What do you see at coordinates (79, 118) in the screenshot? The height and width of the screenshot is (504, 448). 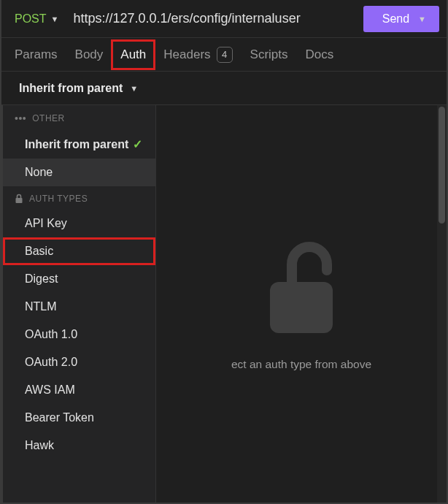 I see `section-other: ••• OTHER` at bounding box center [79, 118].